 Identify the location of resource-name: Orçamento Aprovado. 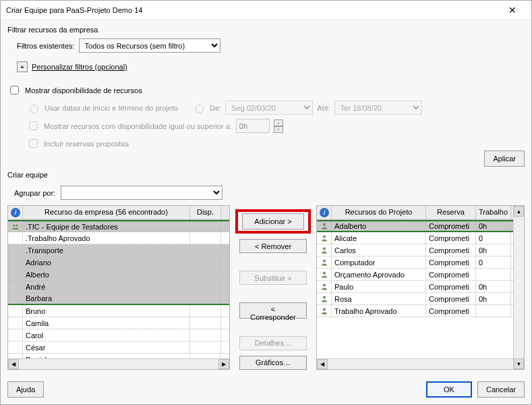
(379, 274).